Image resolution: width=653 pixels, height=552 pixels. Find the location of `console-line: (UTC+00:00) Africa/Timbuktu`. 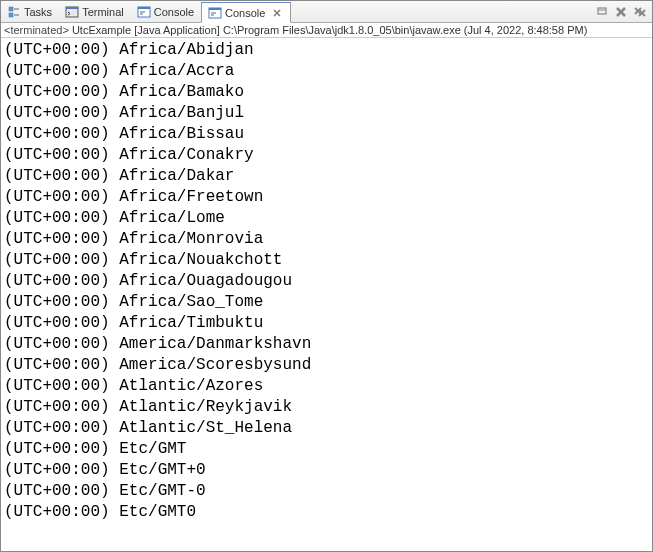

console-line: (UTC+00:00) Africa/Timbuktu is located at coordinates (326, 324).